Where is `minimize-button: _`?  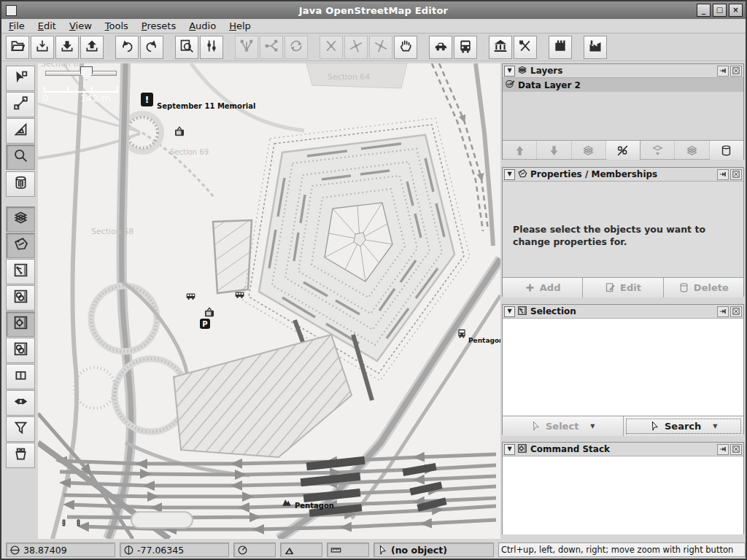
minimize-button: _ is located at coordinates (703, 10).